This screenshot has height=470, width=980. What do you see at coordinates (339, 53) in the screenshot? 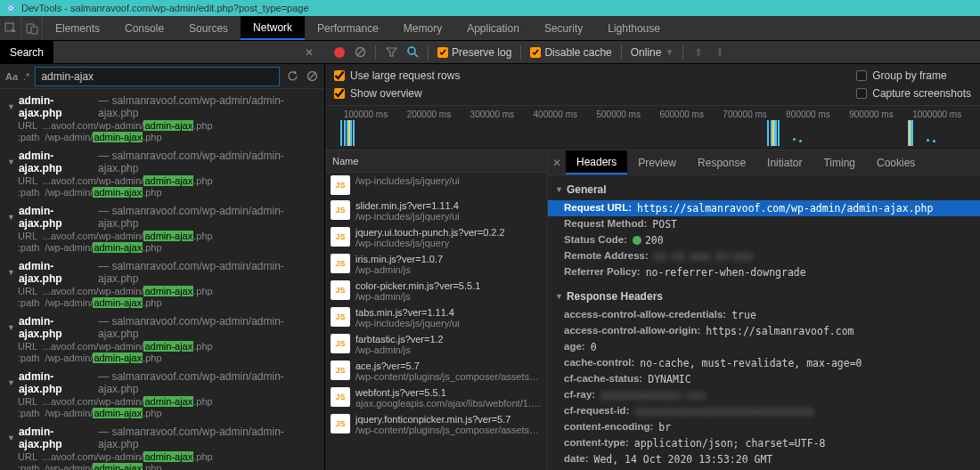
I see `record-icon` at bounding box center [339, 53].